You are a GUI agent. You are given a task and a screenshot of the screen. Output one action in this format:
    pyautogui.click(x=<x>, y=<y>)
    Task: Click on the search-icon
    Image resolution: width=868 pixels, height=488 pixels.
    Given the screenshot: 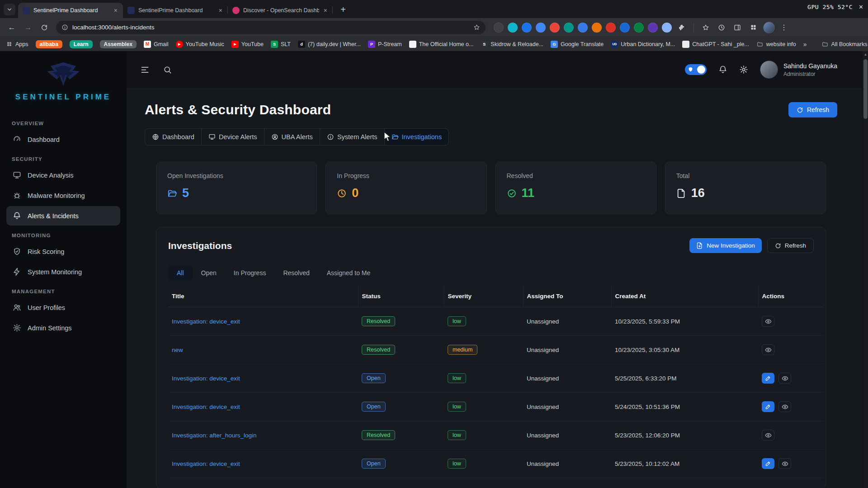 What is the action you would take?
    pyautogui.click(x=167, y=70)
    